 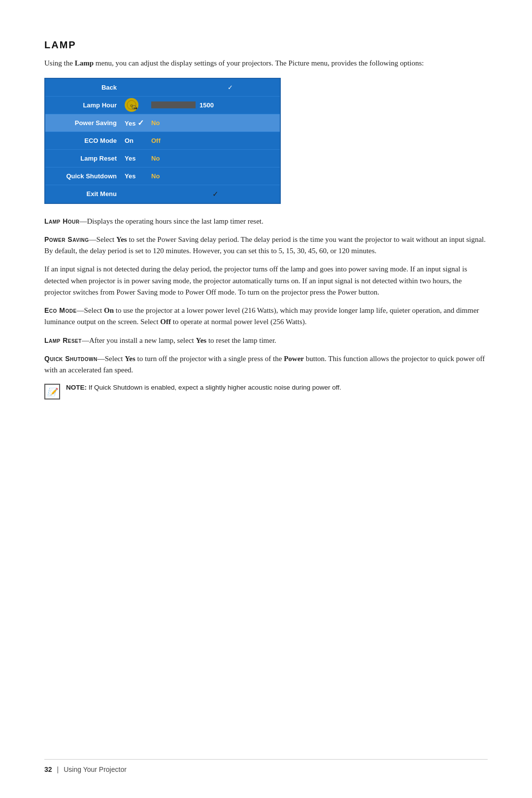 What do you see at coordinates (84, 141) in the screenshot?
I see `menu-label-eco-mode: ECO Mode` at bounding box center [84, 141].